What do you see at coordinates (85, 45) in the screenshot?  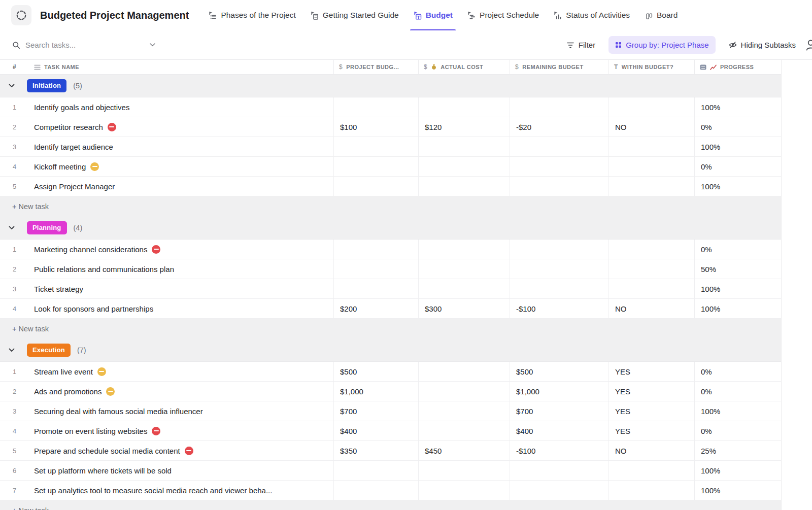 I see `search-input` at bounding box center [85, 45].